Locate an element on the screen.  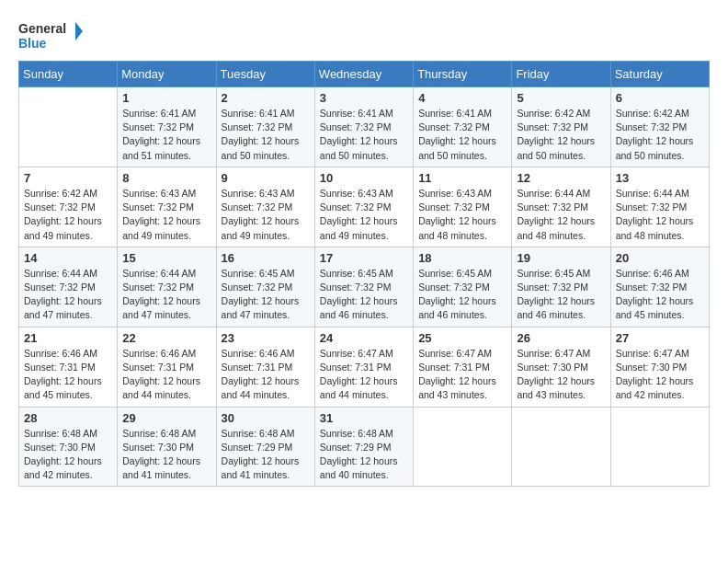
calendar-cell: 30Sunrise: 6:48 AMSunset: 7:29 PMDayligh… is located at coordinates (265, 447).